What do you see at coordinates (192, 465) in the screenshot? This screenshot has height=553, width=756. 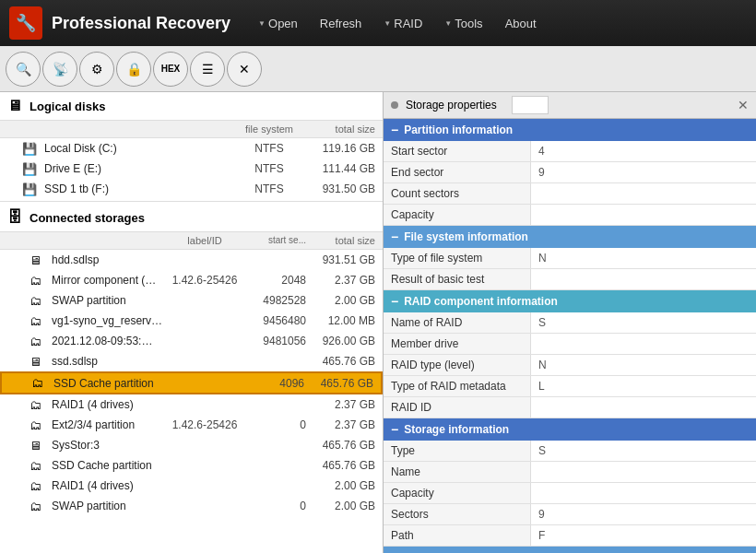 I see `storage-item-10: 🗂 SSD Cache partition 465.76 GB` at bounding box center [192, 465].